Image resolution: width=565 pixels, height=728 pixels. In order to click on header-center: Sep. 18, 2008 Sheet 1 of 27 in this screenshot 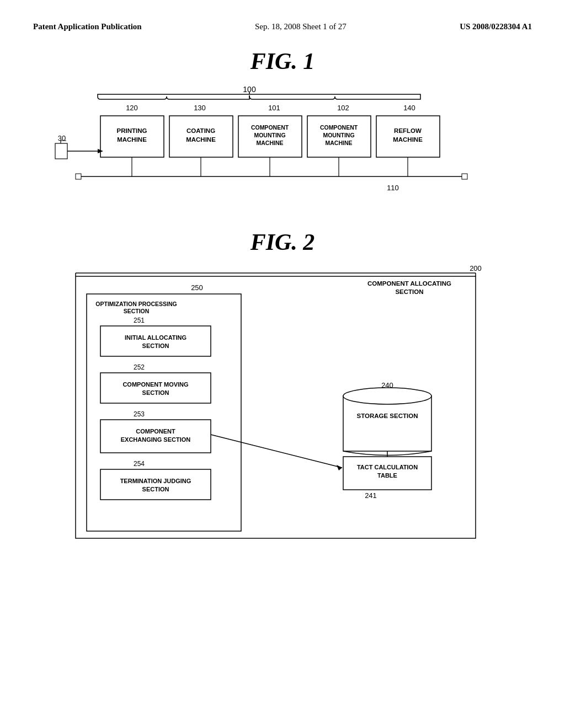, I will do `click(301, 26)`.